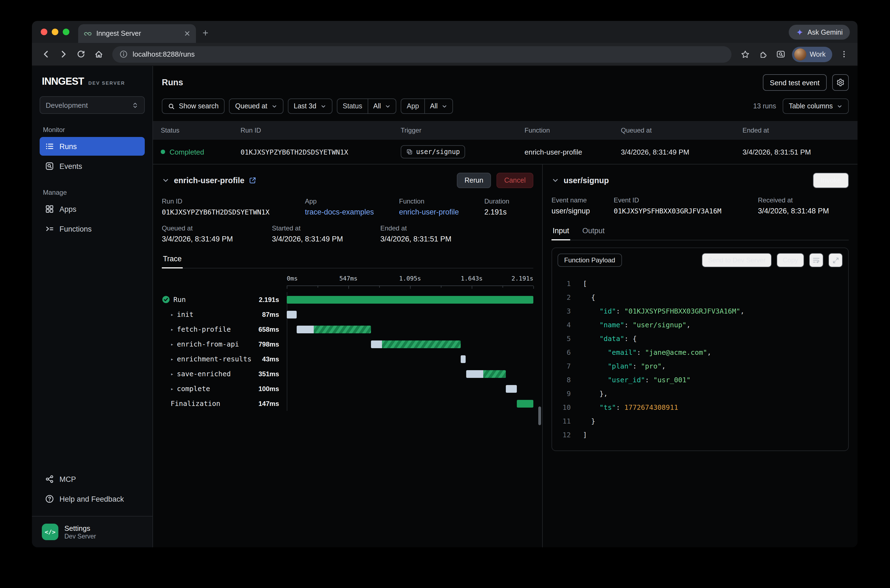  I want to click on function-link: enrich-user-profile, so click(442, 212).